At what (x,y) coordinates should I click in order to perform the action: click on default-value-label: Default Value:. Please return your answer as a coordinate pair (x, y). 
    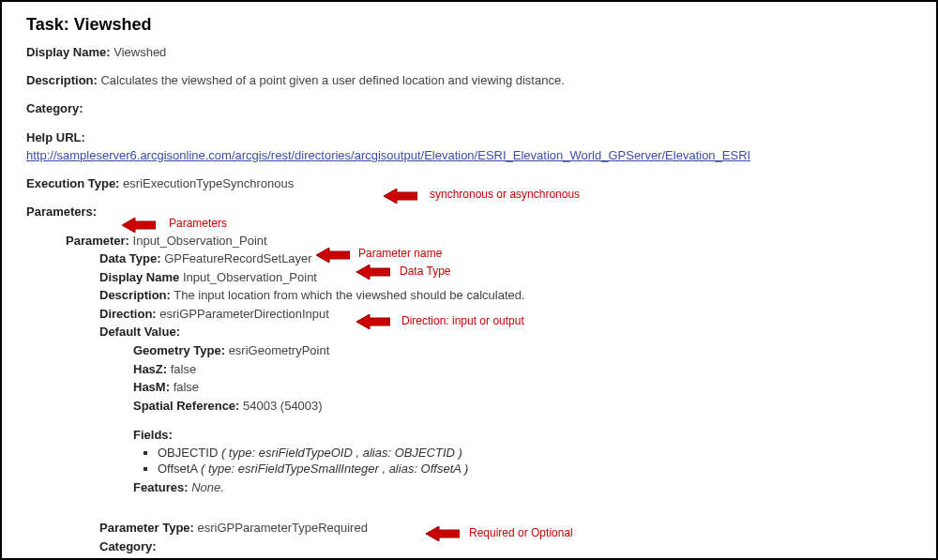
    Looking at the image, I should click on (140, 332).